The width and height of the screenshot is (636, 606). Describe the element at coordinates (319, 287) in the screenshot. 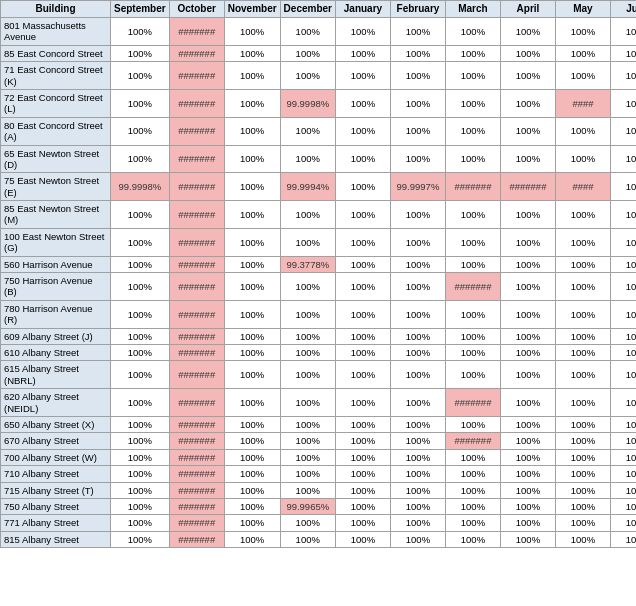

I see `table-row: 750 Harrison Avenue (B)100%#######100%10…` at that location.